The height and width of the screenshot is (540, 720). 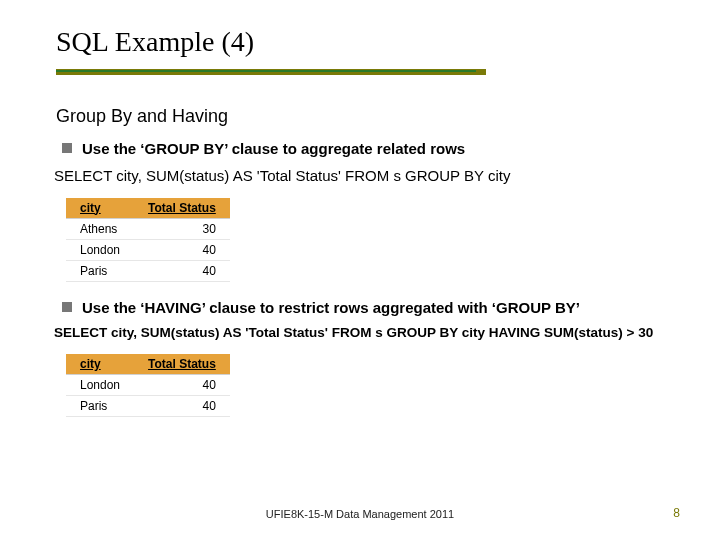 What do you see at coordinates (274, 149) in the screenshot?
I see `bullet-1-text: Use the ‘GROUP BY’ clause to aggregate r…` at bounding box center [274, 149].